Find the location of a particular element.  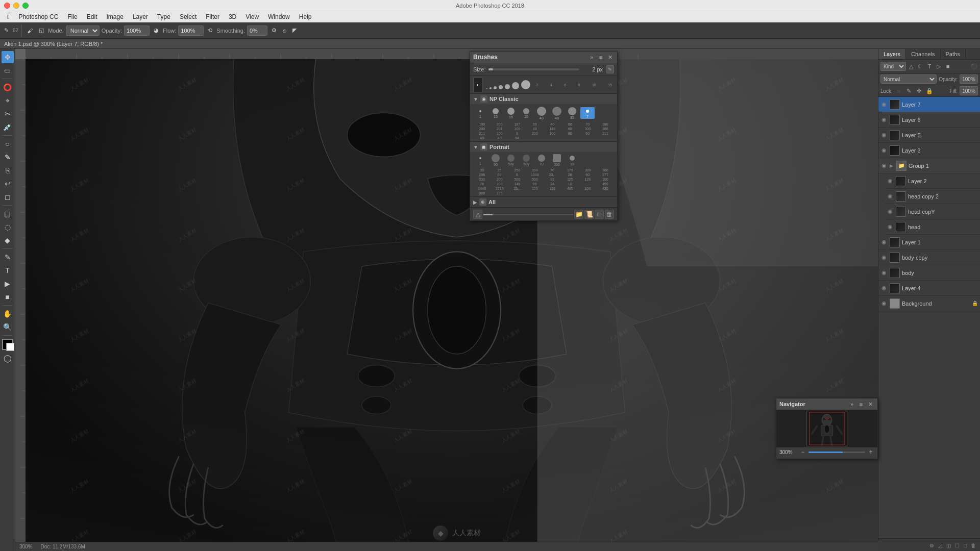

lock-transparent-btn: ◾ is located at coordinates (899, 91).